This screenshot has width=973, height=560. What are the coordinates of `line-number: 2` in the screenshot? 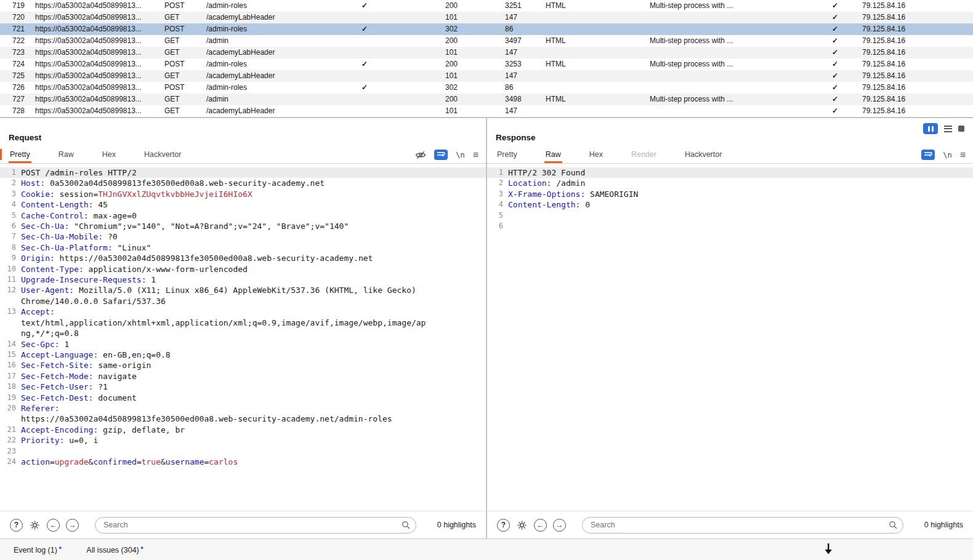 It's located at (495, 183).